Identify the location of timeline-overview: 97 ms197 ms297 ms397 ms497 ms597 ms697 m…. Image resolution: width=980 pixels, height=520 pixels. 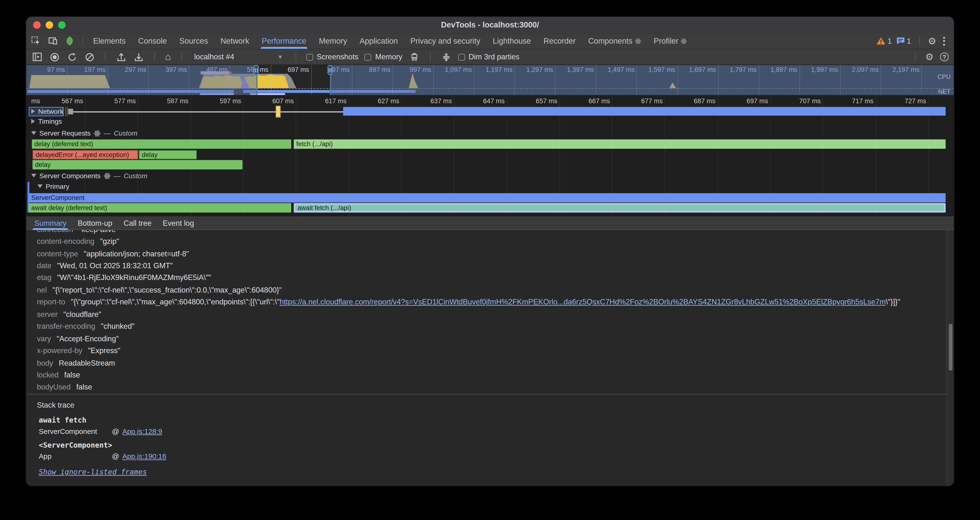
(490, 80).